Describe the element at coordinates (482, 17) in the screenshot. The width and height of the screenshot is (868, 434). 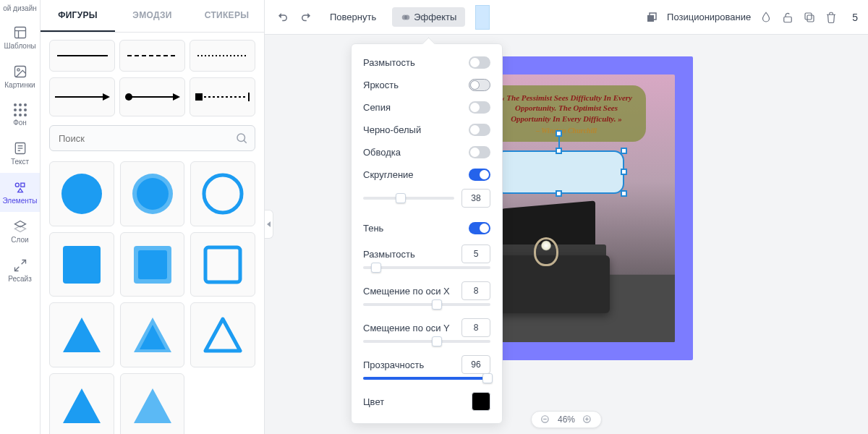
I see `selection-indicator` at that location.